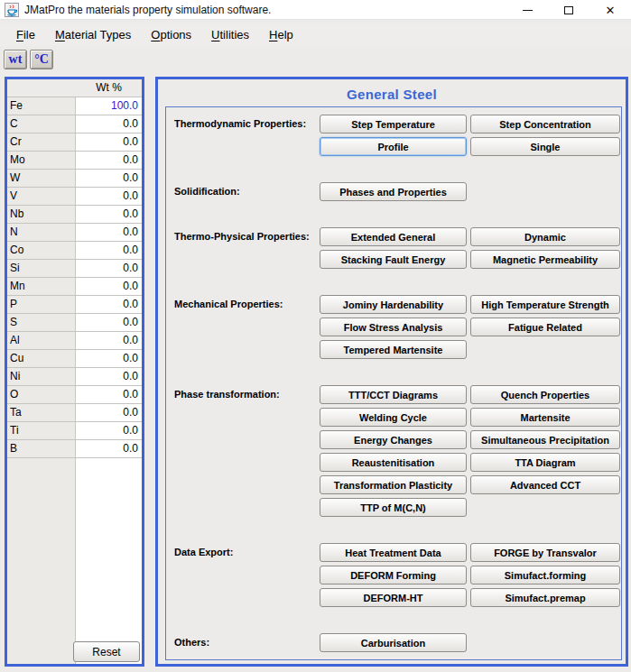 This screenshot has height=672, width=631. I want to click on element-row-v: V0.0, so click(74, 196).